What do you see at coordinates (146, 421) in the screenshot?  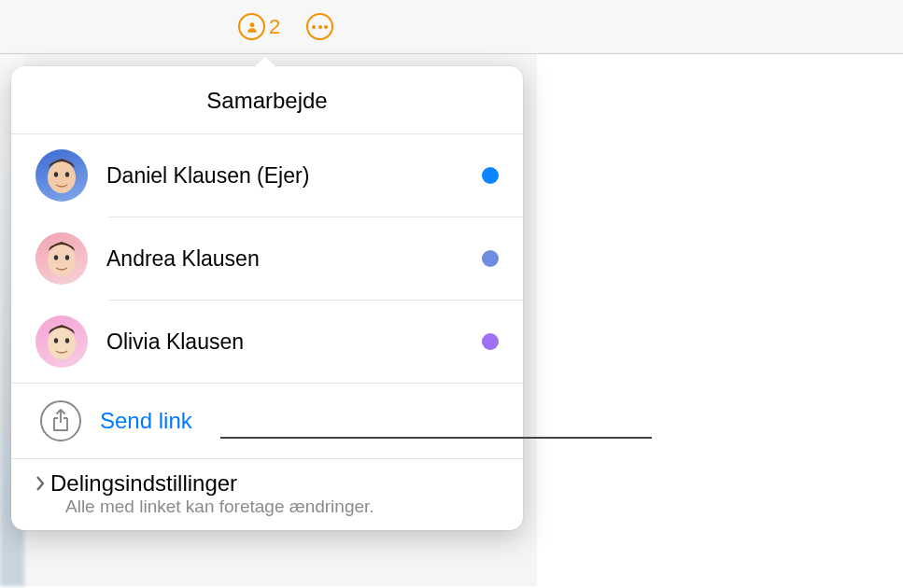 I see `send-link-label: Send link` at bounding box center [146, 421].